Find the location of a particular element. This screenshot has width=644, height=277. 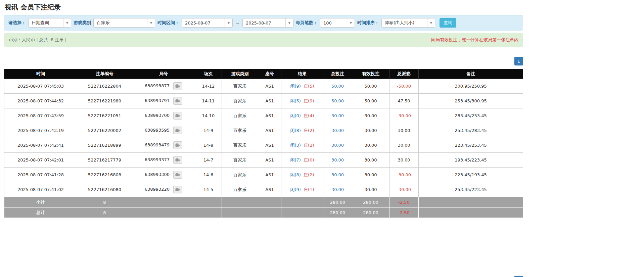

col-session: 场次 is located at coordinates (209, 74).